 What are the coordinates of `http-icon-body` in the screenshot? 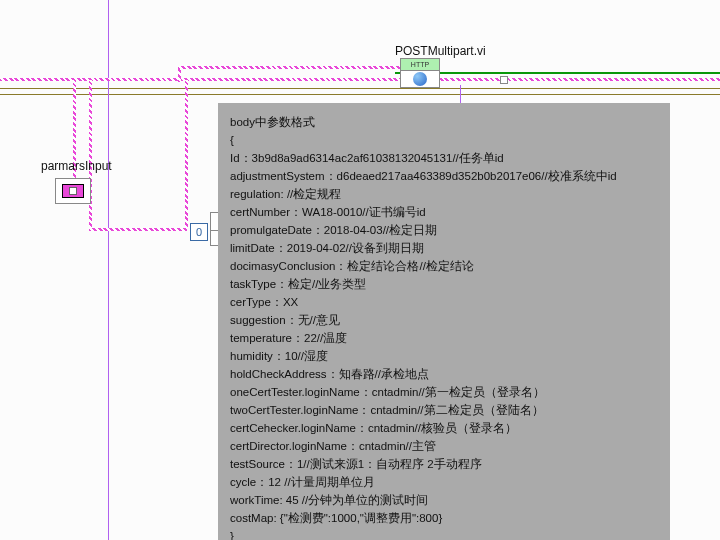 It's located at (420, 79).